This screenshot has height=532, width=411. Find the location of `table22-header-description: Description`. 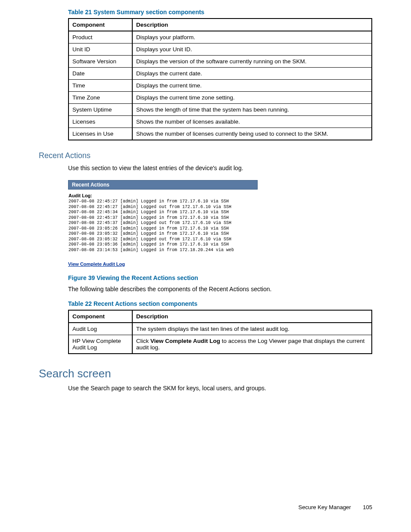

table22-header-description: Description is located at coordinates (252, 316).